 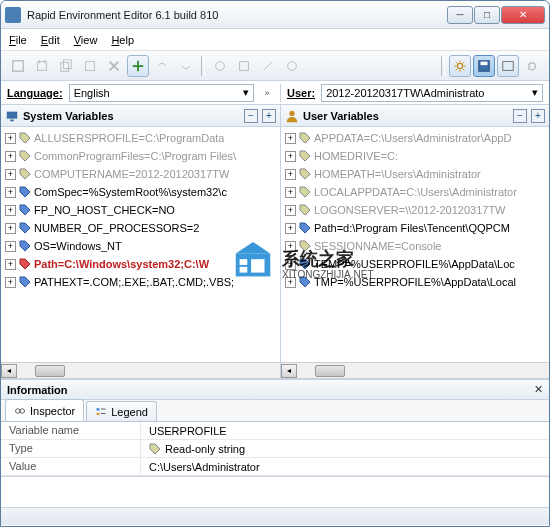 What do you see at coordinates (432, 93) in the screenshot?
I see `user-select: 2012-20120317TW\Administrato ▾` at bounding box center [432, 93].